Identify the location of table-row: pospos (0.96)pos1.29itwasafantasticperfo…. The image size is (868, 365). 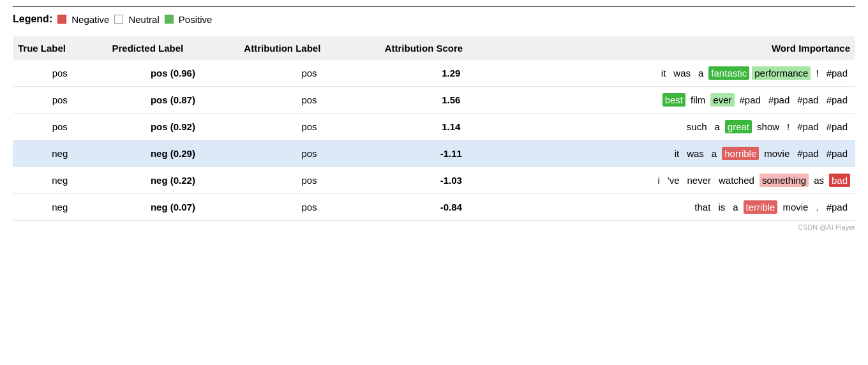
(434, 73).